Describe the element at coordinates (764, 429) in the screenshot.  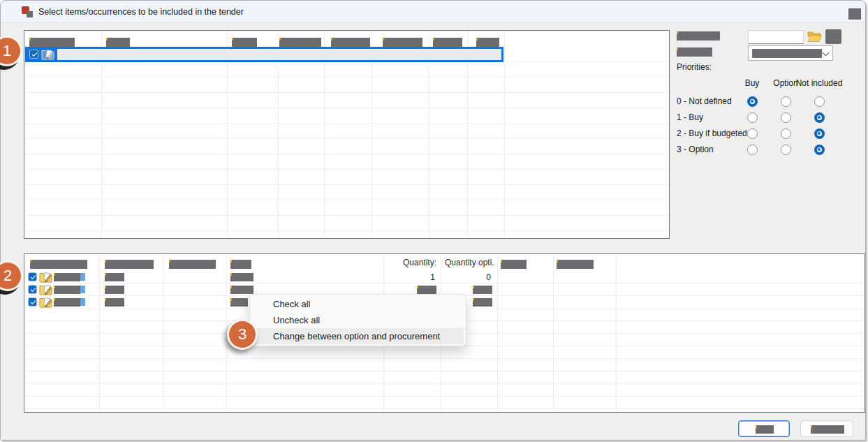
I see `ok-button` at that location.